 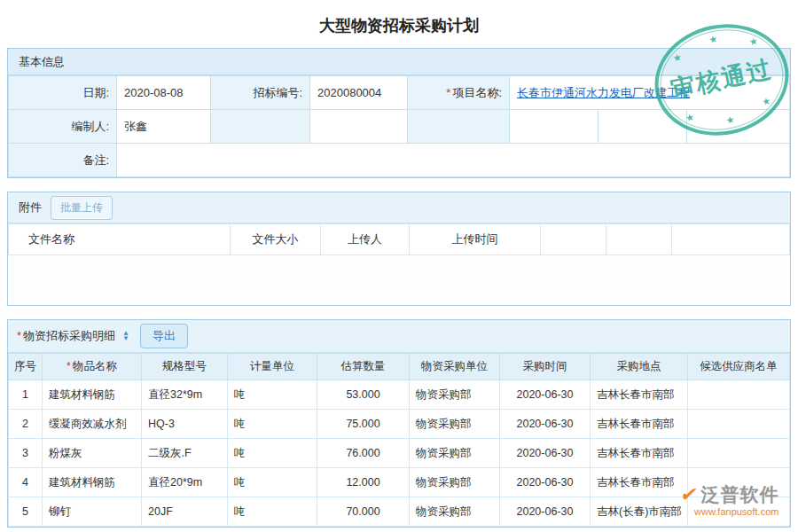 What do you see at coordinates (477, 92) in the screenshot?
I see `project-name-label-text: 项目名称:` at bounding box center [477, 92].